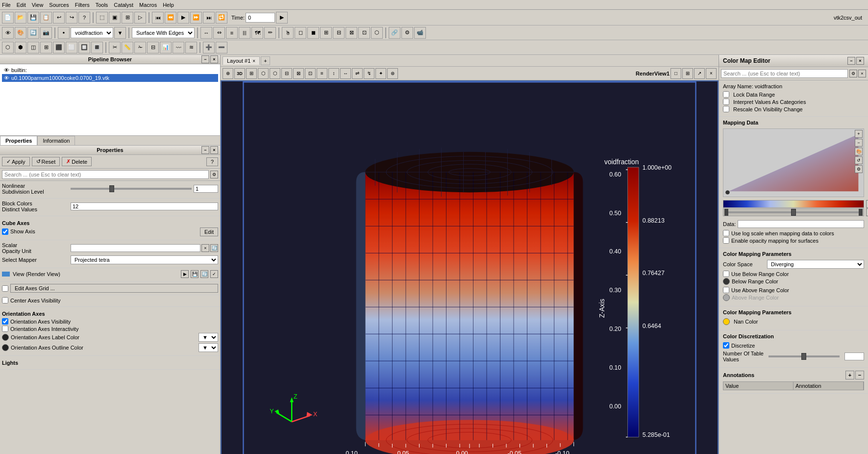 Image resolution: width=868 pixels, height=454 pixels. I want to click on rescale-visibility-checkbox, so click(726, 109).